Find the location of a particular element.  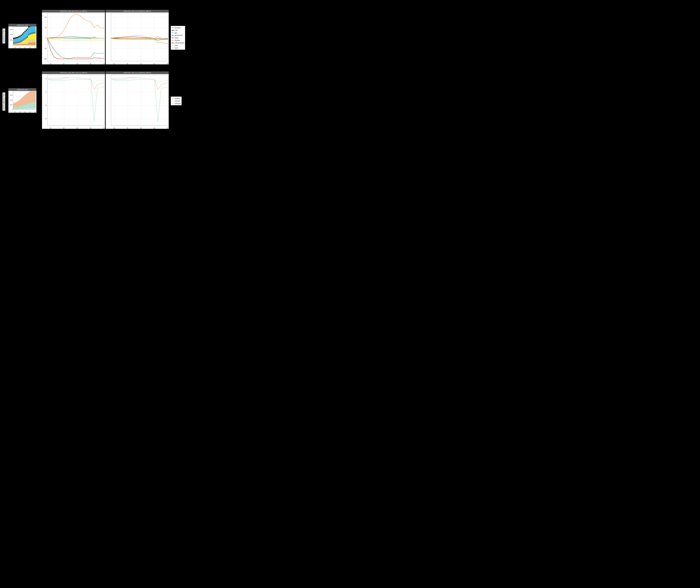

legend-label: solar is located at coordinates (176, 45).